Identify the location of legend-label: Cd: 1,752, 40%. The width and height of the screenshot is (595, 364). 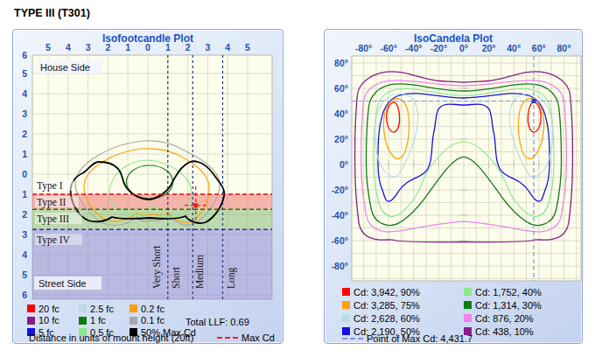
(508, 292).